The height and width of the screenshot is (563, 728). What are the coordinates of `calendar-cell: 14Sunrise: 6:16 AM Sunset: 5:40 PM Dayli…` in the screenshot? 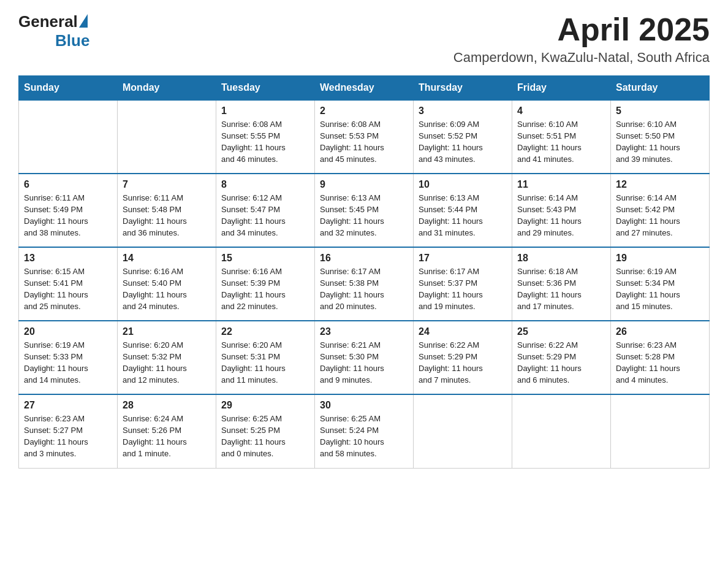 It's located at (167, 284).